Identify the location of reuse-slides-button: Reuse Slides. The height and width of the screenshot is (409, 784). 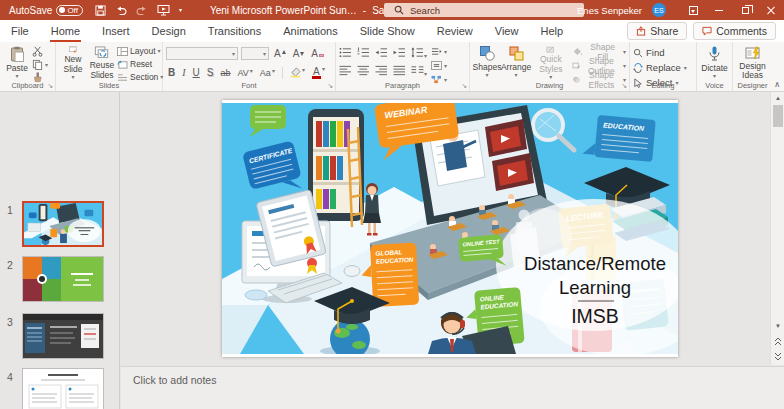
(102, 62).